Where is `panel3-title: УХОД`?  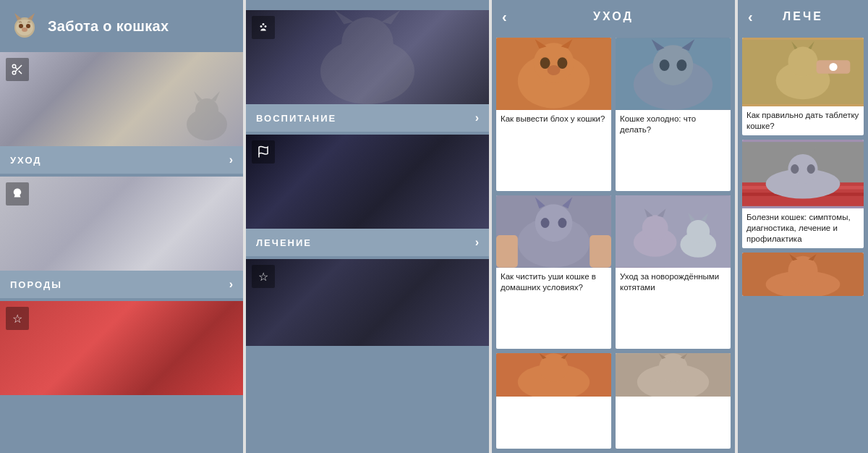
panel3-title: УХОД is located at coordinates (613, 17).